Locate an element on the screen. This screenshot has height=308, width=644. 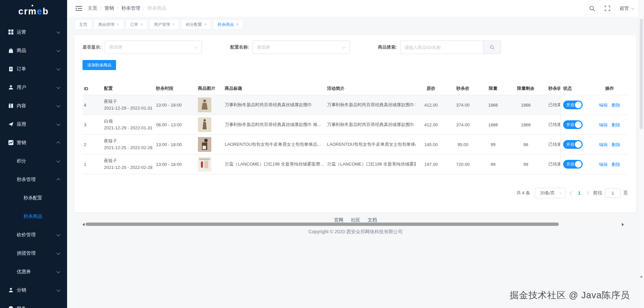
filter-bar: 是否显示: 请选择 配置名称: 请选择 商品搜索: is located at coordinates (355, 47).